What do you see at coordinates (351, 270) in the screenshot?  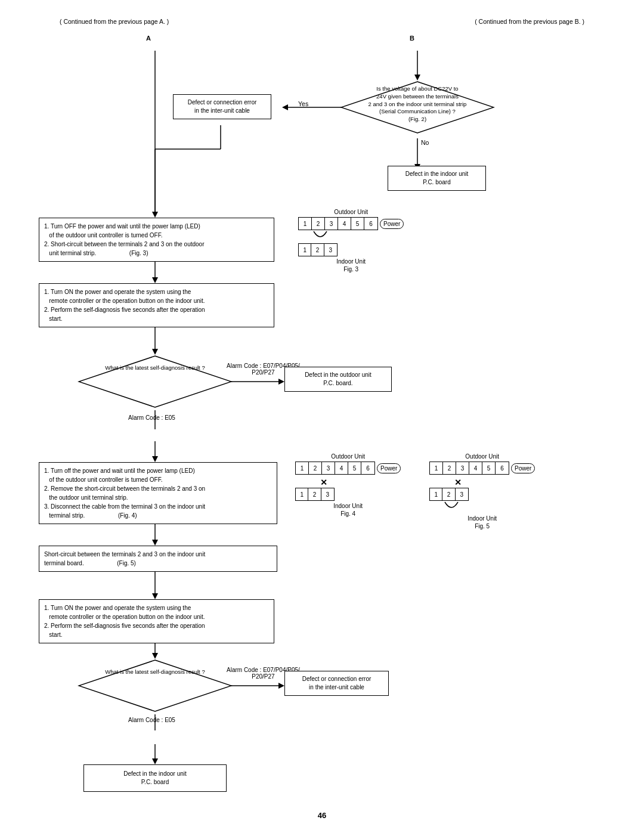 I see `fig3-label: Fig. 3` at bounding box center [351, 270].